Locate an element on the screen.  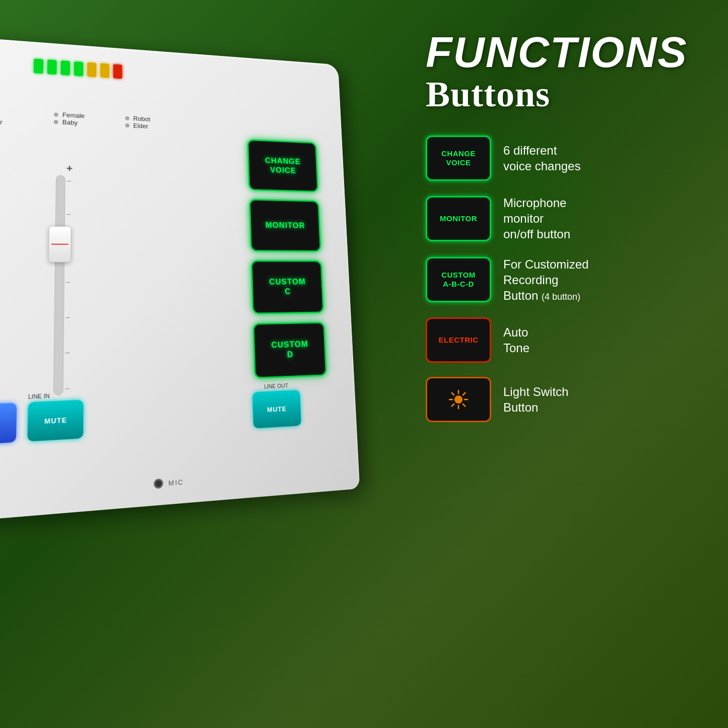
electric-display: ELECTRIC is located at coordinates (458, 340).